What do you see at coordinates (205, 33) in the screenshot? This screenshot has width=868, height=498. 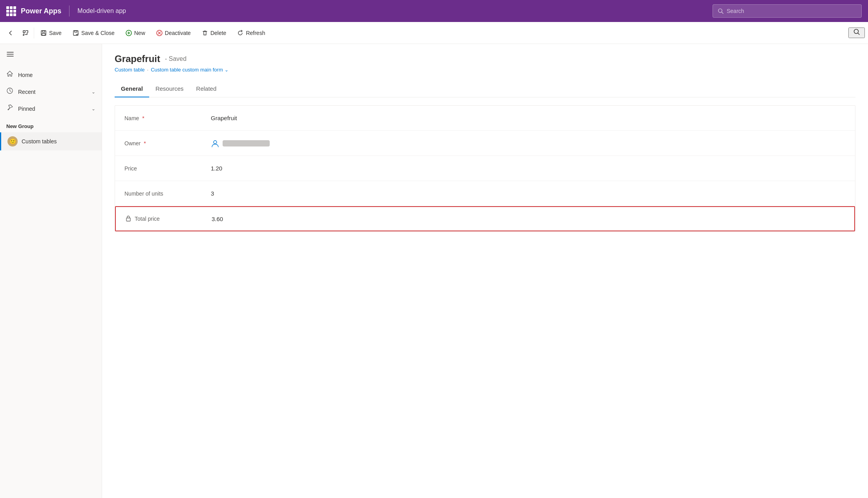 I see `delete-icon` at bounding box center [205, 33].